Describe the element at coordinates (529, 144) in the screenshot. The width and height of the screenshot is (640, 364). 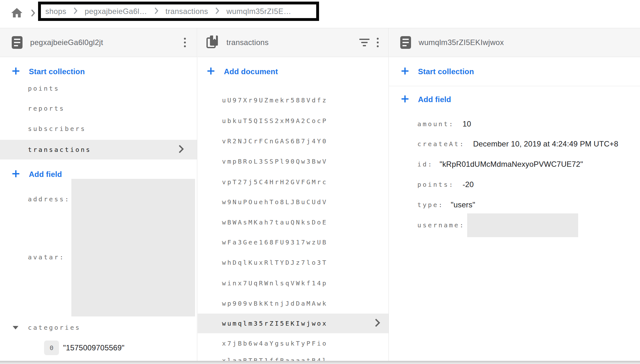
I see `field-row-createAt: createAt: December 10, 2019 at 4:24:49 P…` at that location.